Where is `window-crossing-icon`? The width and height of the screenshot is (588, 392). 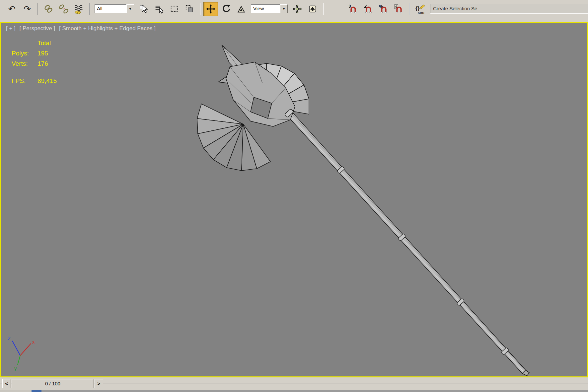
window-crossing-icon is located at coordinates (189, 9).